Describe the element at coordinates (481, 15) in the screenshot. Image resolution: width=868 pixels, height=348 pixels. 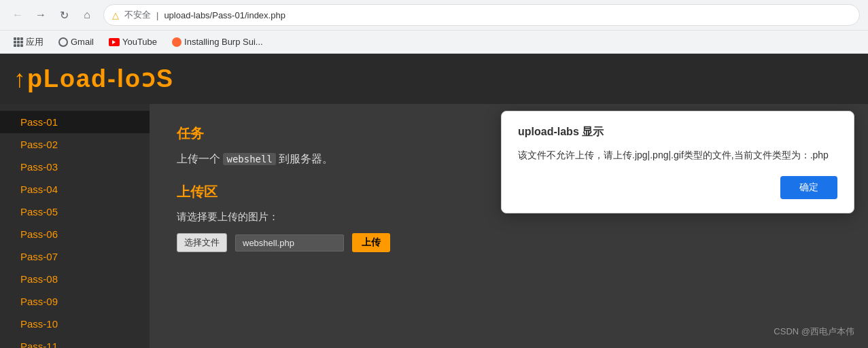
I see `address-bar: △ 不安全 | upload-labs/Pass-01/index.php` at that location.